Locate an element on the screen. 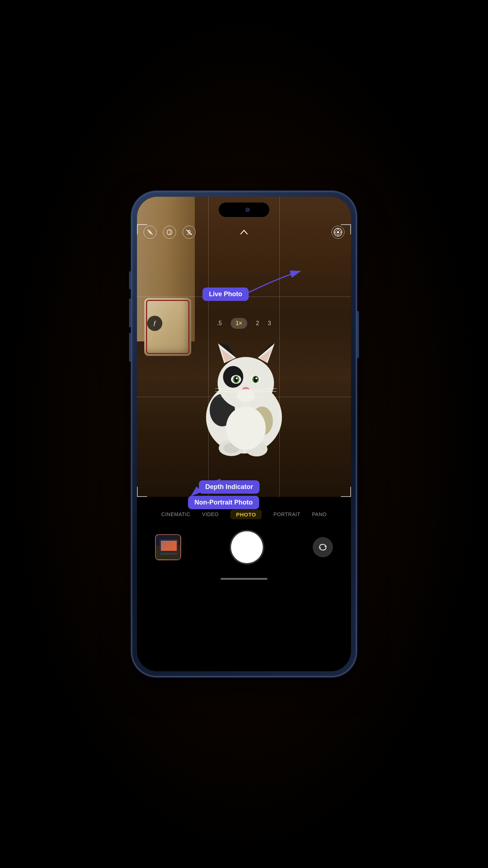 This screenshot has width=488, height=868. volume-down-button is located at coordinates (130, 347).